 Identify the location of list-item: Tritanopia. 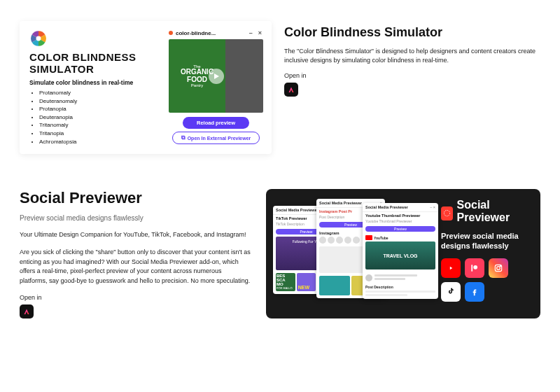
(104, 134).